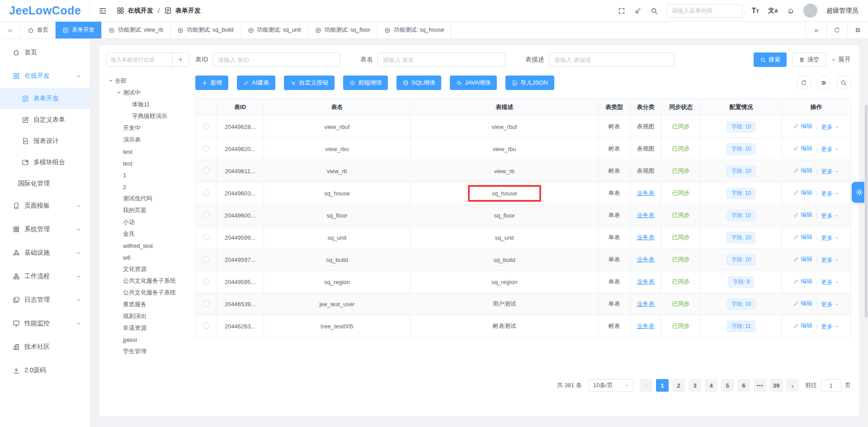 This screenshot has width=868, height=427. I want to click on add-button: 新增, so click(212, 83).